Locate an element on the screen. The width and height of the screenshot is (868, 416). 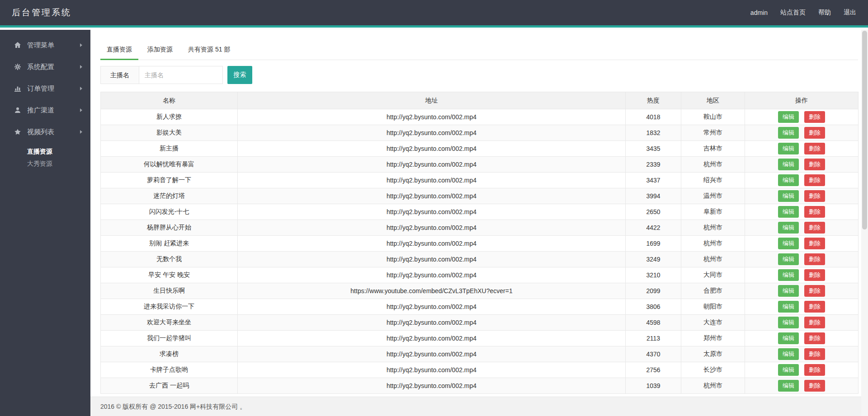
search-input is located at coordinates (181, 75).